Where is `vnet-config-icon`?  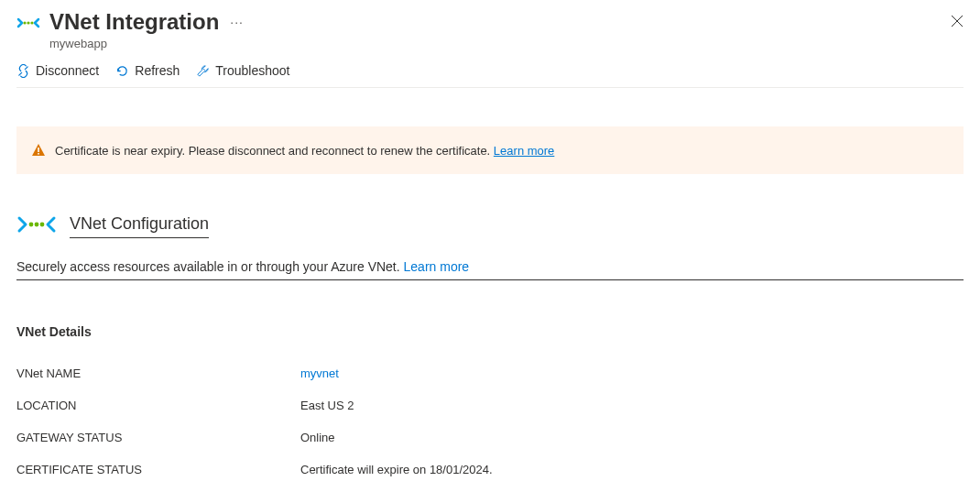 vnet-config-icon is located at coordinates (37, 225).